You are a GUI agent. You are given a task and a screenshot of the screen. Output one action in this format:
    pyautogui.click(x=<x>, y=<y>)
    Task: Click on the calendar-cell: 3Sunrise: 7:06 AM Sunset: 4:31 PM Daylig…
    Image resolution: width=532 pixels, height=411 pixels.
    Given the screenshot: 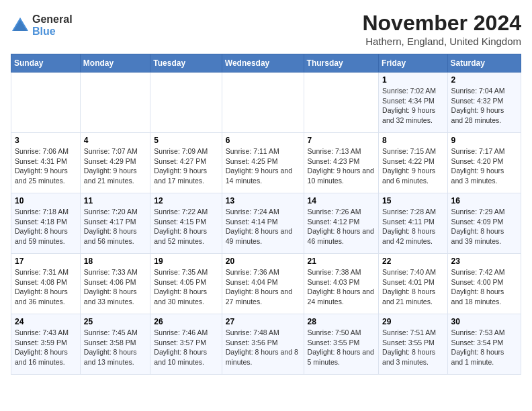 What is the action you would take?
    pyautogui.click(x=46, y=163)
    